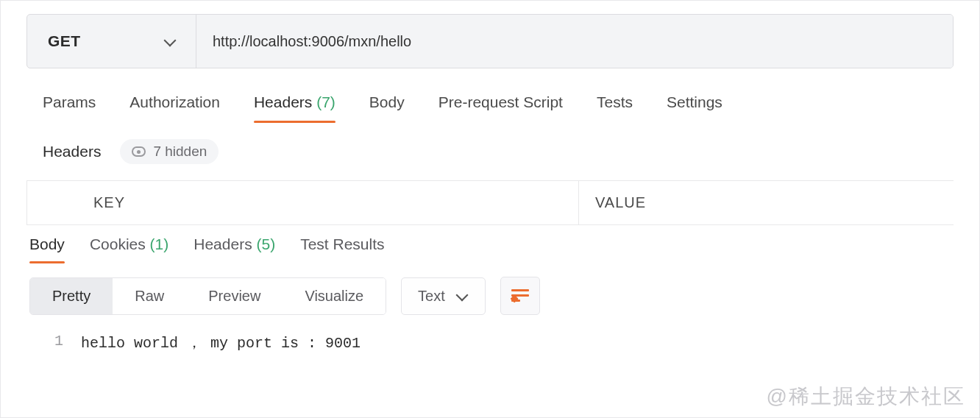  What do you see at coordinates (221, 343) in the screenshot?
I see `line-text: hello world ， my port is : 9001` at bounding box center [221, 343].